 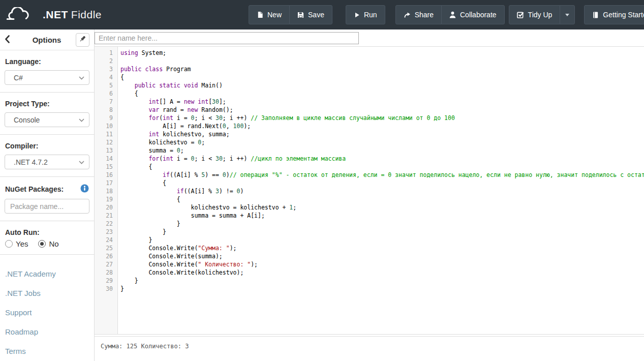 What do you see at coordinates (382, 110) in the screenshot?
I see `code-line: var rand = new Random();` at bounding box center [382, 110].